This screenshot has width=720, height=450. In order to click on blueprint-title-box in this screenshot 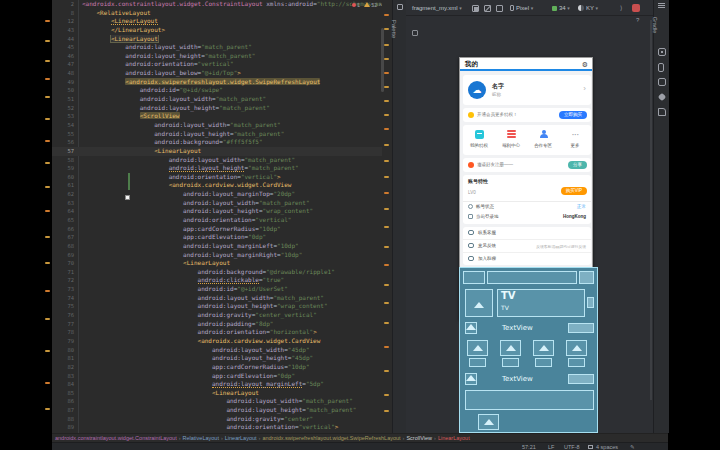, I will do `click(474, 278)`.